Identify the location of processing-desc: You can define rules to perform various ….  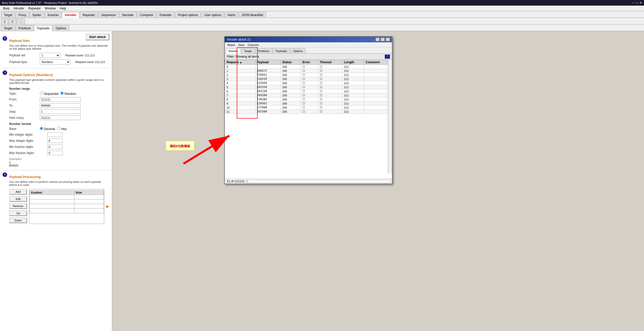
(59, 183).